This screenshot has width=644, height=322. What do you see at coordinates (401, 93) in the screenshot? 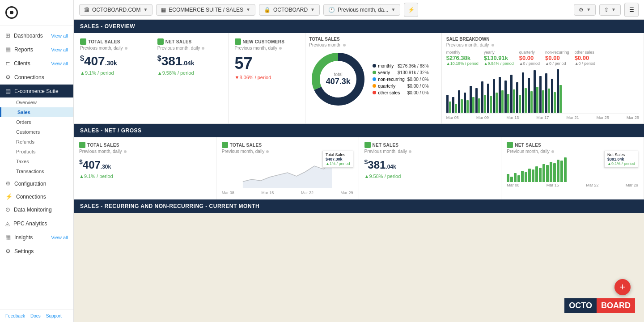
I see `legend-item-othersales: other sales $0.00 / 0%` at bounding box center [401, 93].